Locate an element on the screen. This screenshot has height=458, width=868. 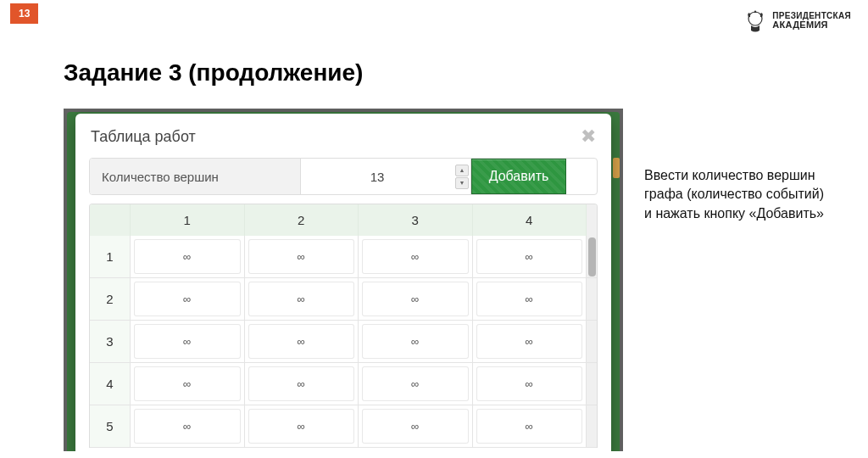
chevron-up-icon: ▲ is located at coordinates (462, 170).